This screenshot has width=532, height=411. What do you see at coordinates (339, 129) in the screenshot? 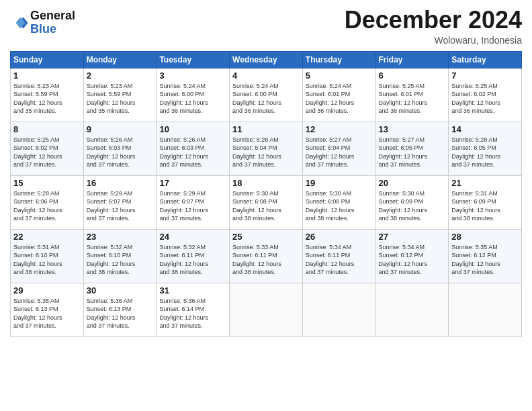
I see `day-number: 12` at bounding box center [339, 129].